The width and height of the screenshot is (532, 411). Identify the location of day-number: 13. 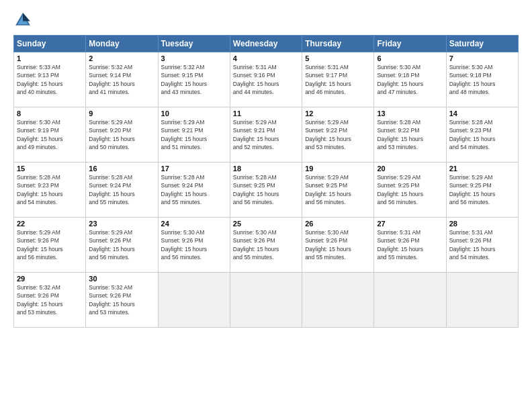
(410, 113).